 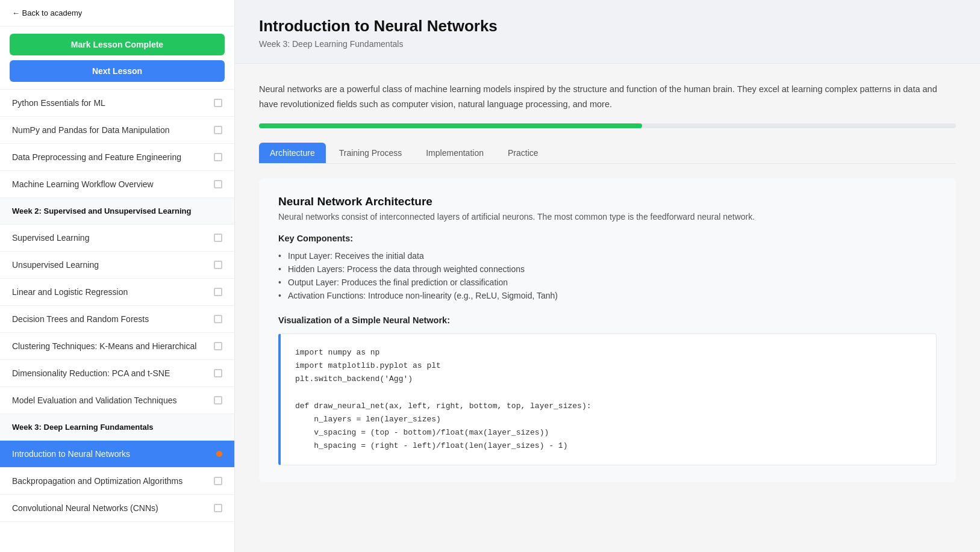 I want to click on sidebar-item-linear-logistic: Linear and Logistic Regression, so click(x=117, y=293).